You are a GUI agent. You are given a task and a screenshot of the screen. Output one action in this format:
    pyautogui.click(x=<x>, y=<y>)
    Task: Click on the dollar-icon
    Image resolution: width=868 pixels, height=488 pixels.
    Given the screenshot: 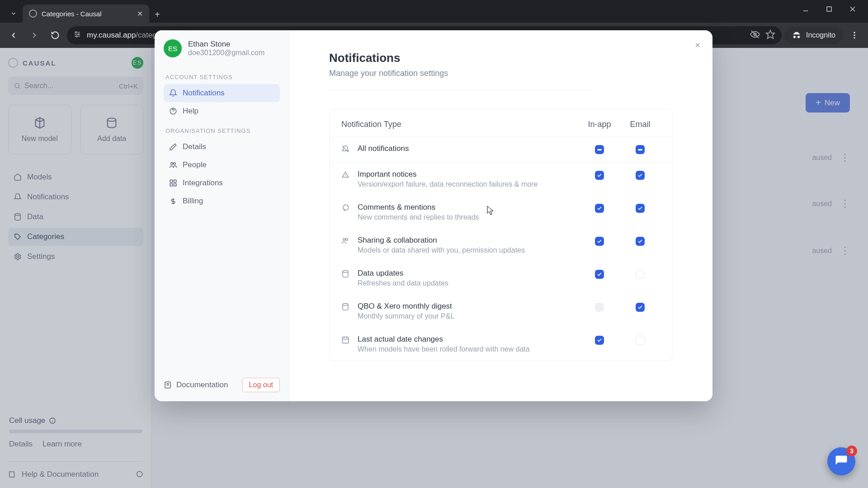 What is the action you would take?
    pyautogui.click(x=173, y=201)
    